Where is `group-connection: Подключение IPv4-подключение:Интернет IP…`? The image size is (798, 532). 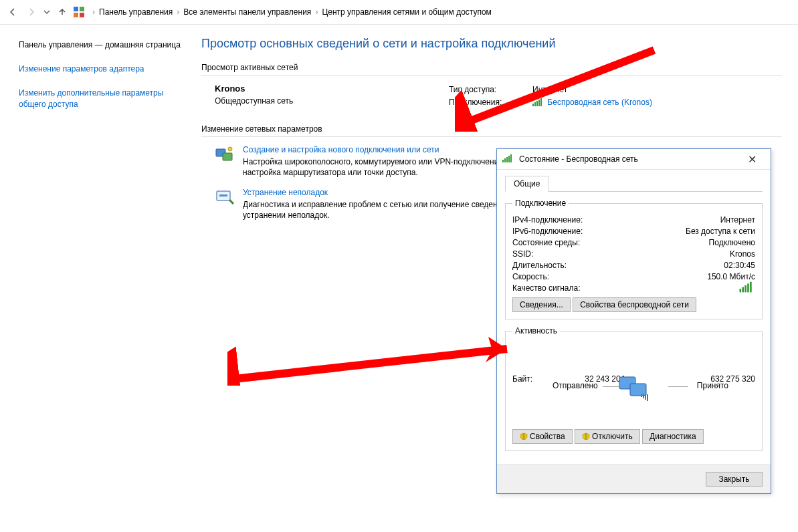 group-connection: Подключение IPv4-подключение:Интернет IP… is located at coordinates (634, 259).